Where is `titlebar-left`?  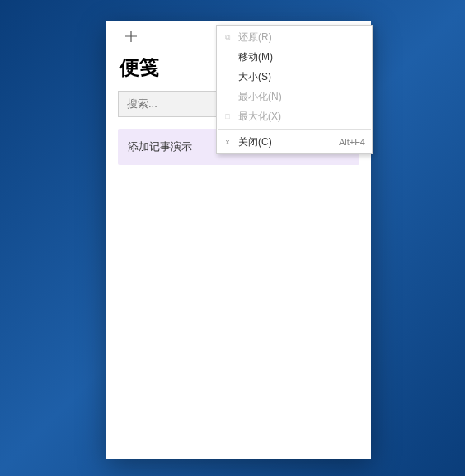
titlebar-left is located at coordinates (128, 36).